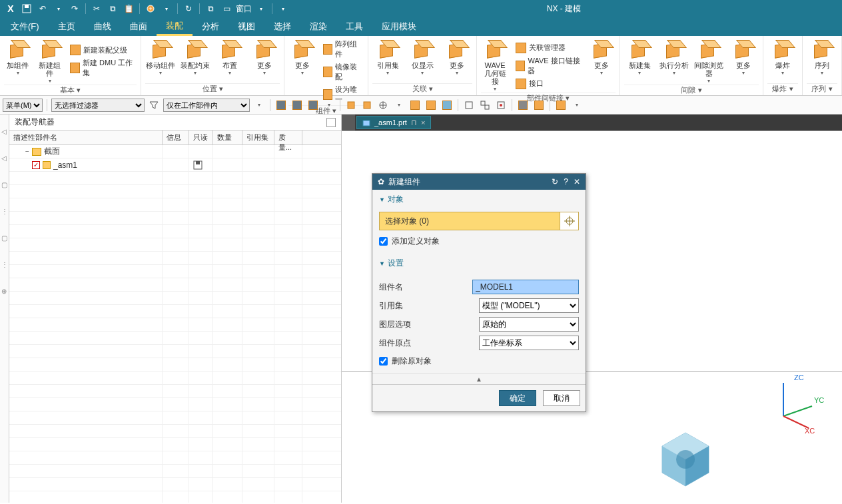 The height and width of the screenshot is (504, 842). Describe the element at coordinates (783, 61) in the screenshot. I see `ribbon-btn: 爆炸▾` at that location.